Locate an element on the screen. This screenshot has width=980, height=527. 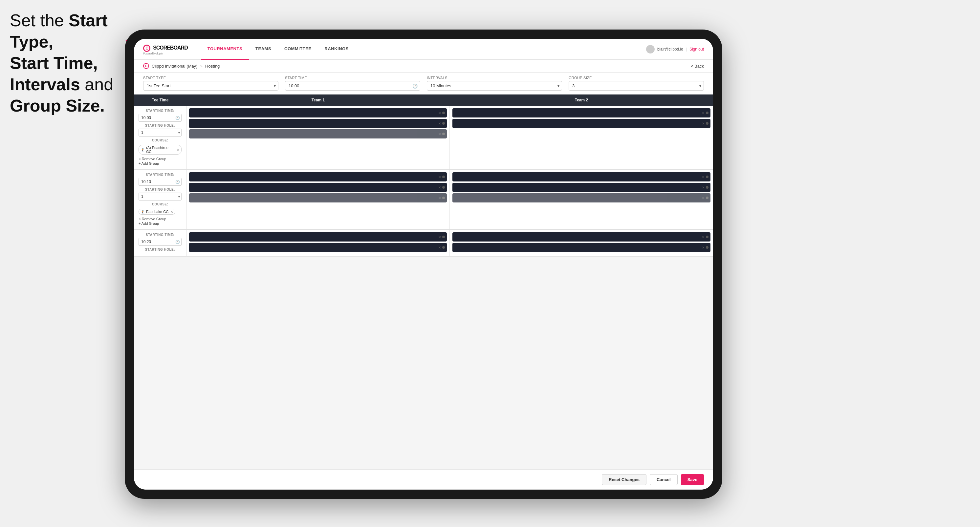
slot-remove-1-1: ✕ is located at coordinates (440, 113).